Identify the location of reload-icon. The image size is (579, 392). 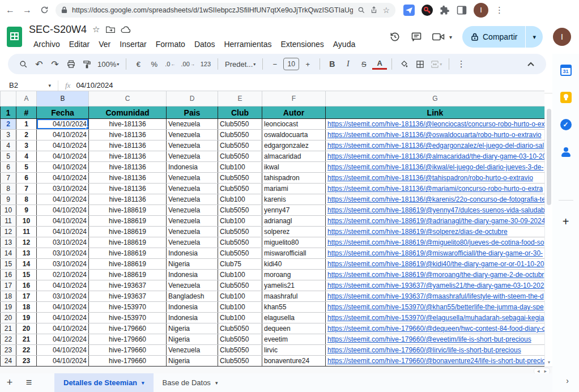
(44, 10).